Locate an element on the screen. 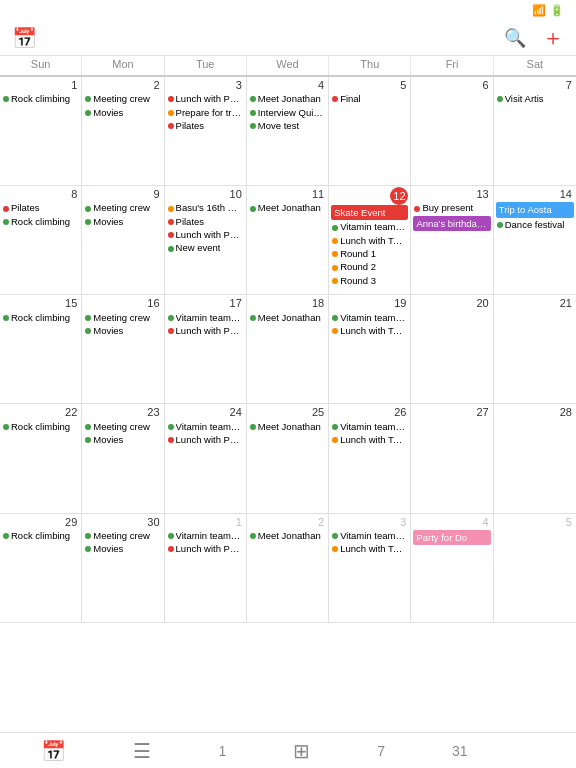  view-list-button: ☰ is located at coordinates (142, 751).